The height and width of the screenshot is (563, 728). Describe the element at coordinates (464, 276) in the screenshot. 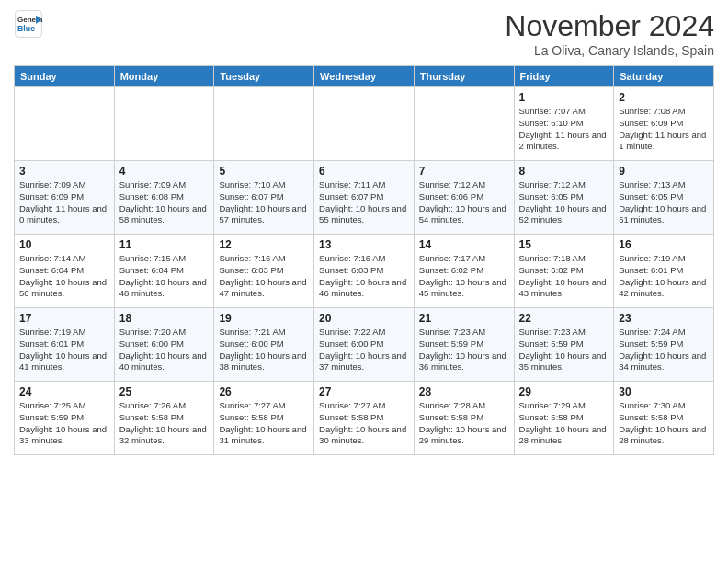

I see `day-info: Sunrise: 7:17 AMSunset: 6:02 PMDaylight:…` at that location.